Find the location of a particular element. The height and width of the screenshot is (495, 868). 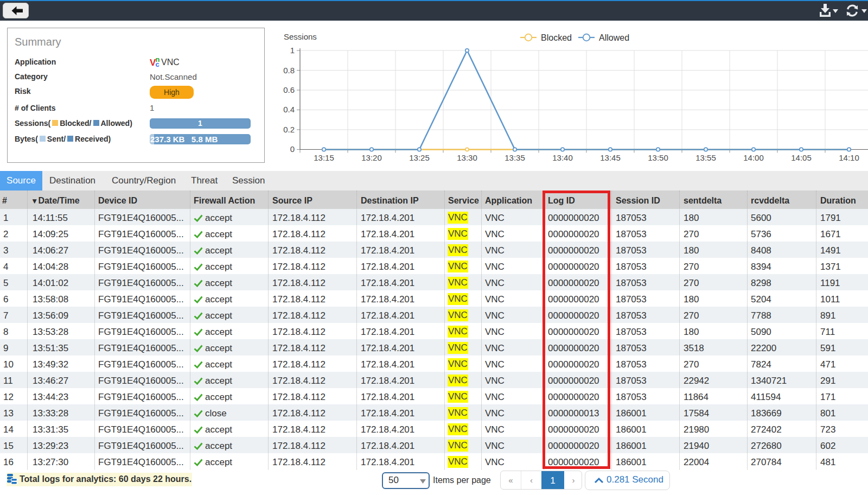

svg-text: 0.4 is located at coordinates (289, 110).